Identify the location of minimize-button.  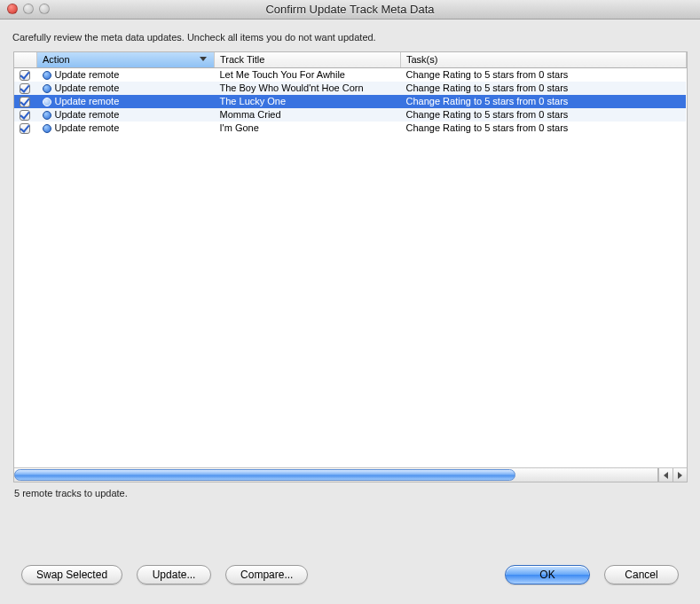
(28, 9).